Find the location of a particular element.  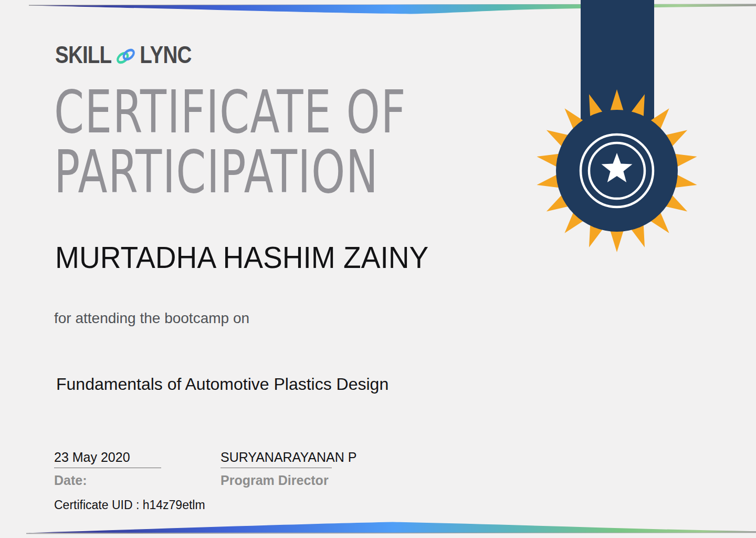

certificate-title-line2: PARTICIPATION is located at coordinates (230, 172).